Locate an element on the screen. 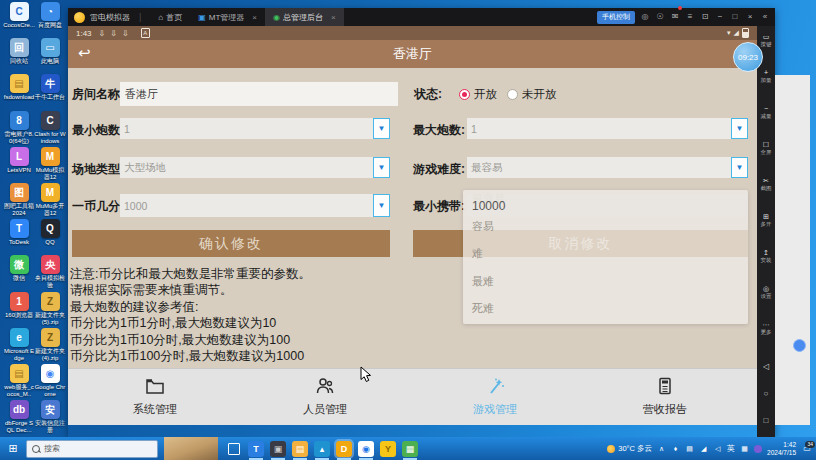 The height and width of the screenshot is (460, 816). nav-item-folder: 系统管理 is located at coordinates (155, 396).